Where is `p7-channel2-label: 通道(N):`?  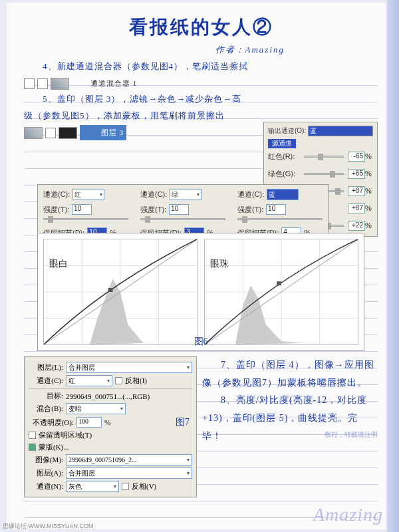
p7-channel2-label: 通道(N): is located at coordinates (46, 487).